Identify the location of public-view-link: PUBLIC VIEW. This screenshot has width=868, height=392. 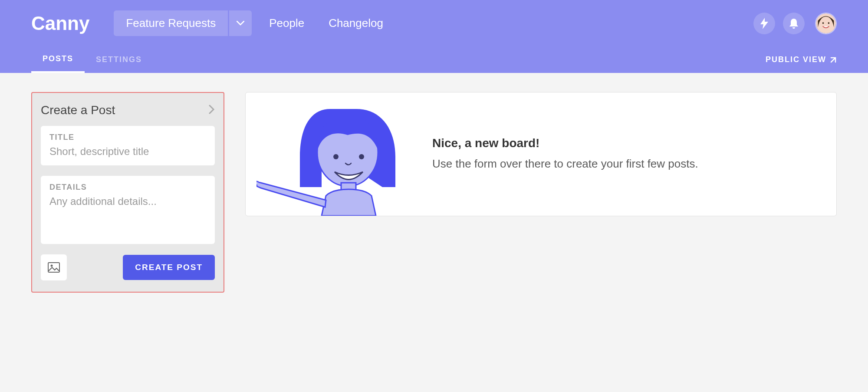
(801, 60).